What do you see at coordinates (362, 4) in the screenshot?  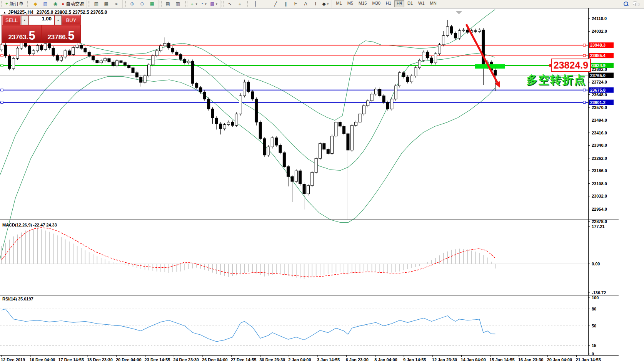 I see `timeframe-m15: M15` at bounding box center [362, 4].